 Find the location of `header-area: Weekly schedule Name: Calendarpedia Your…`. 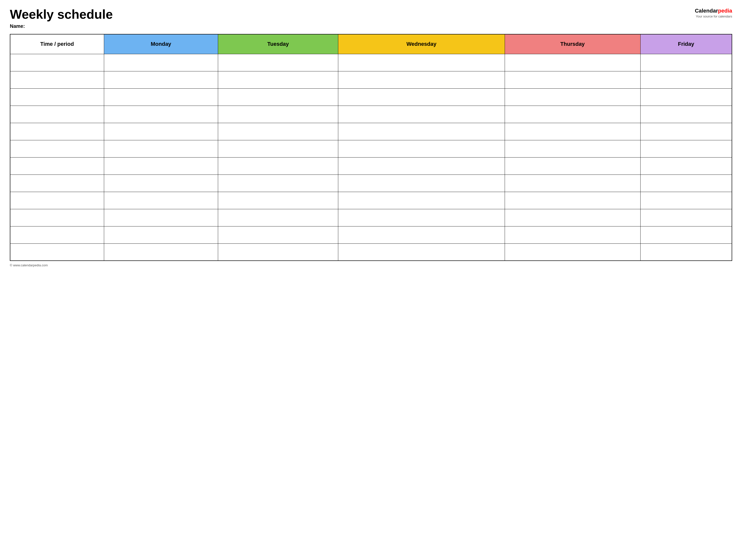

header-area: Weekly schedule Name: Calendarpedia Your… is located at coordinates (371, 18).